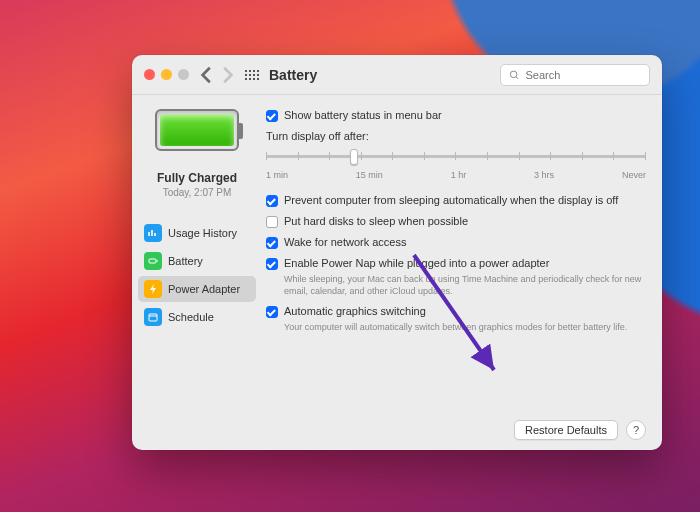 The height and width of the screenshot is (512, 700). What do you see at coordinates (465, 286) in the screenshot?
I see `setting-power-nap-desc: While sleeping, your Mac can back up usi…` at bounding box center [465, 286].